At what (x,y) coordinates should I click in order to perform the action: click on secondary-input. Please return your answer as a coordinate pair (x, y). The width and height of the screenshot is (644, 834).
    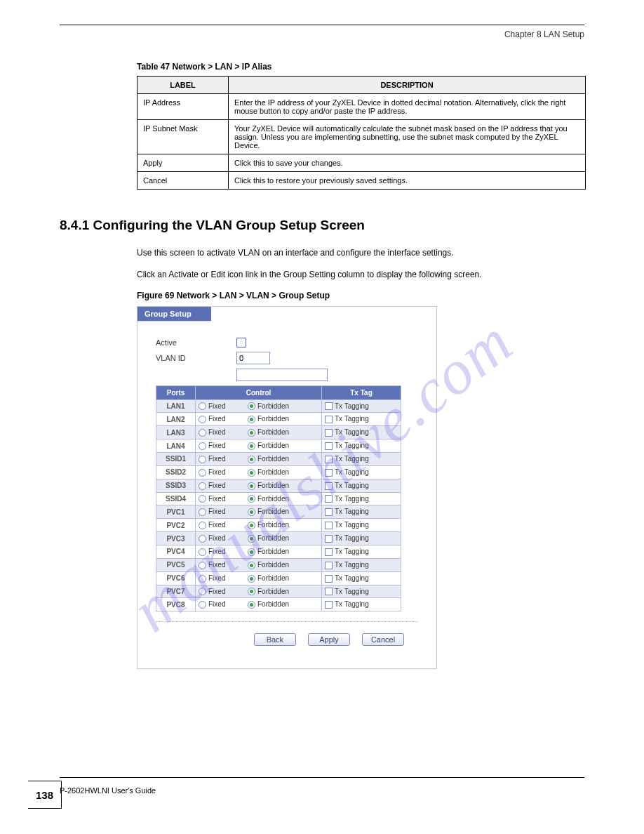
    Looking at the image, I should click on (282, 375).